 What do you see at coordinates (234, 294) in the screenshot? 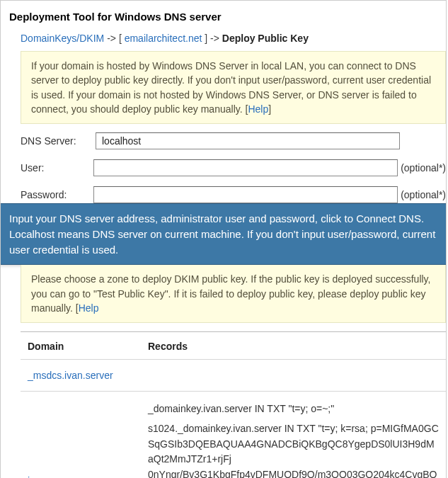
I see `info-panel-zone: Please choose a zone to deploy DKIM publ…` at bounding box center [234, 294].